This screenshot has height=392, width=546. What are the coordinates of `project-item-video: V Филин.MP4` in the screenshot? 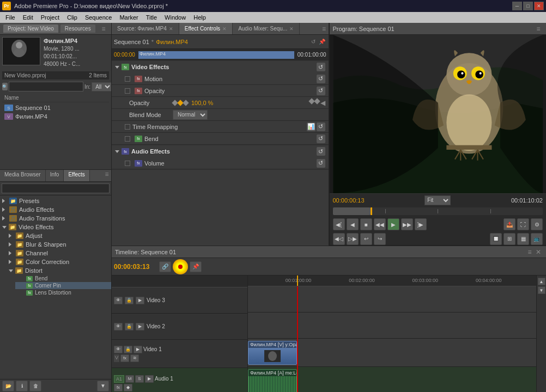 It's located at (56, 117).